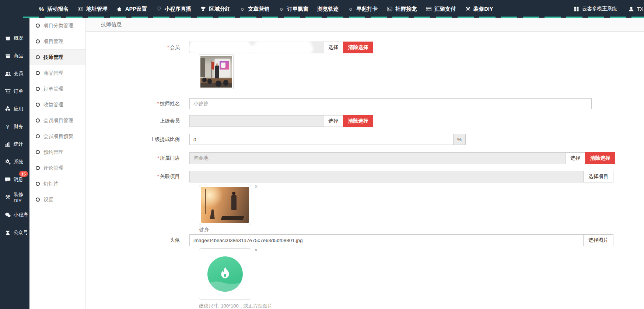  Describe the element at coordinates (57, 41) in the screenshot. I see `submenu-project-mgmt: 项目管理` at that location.